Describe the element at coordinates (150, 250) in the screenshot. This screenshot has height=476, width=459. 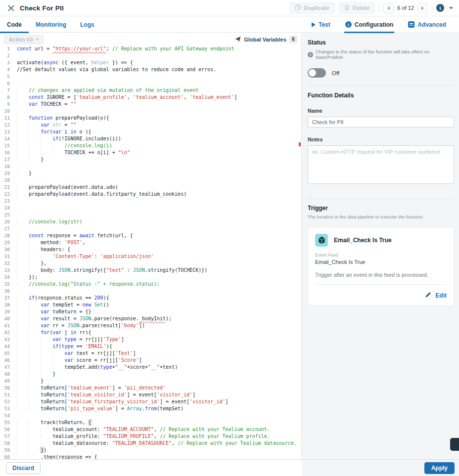
I see `code-line: 30 headers: {` at that location.